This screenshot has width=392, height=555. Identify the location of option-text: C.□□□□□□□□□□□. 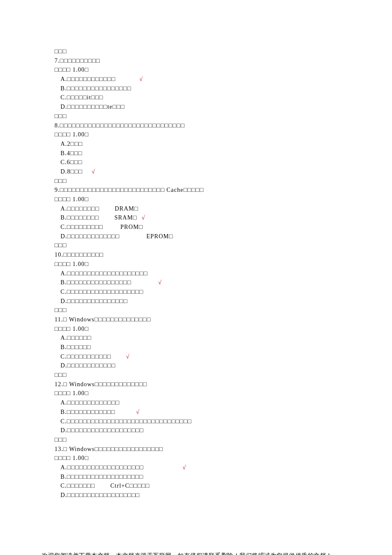
(86, 357).